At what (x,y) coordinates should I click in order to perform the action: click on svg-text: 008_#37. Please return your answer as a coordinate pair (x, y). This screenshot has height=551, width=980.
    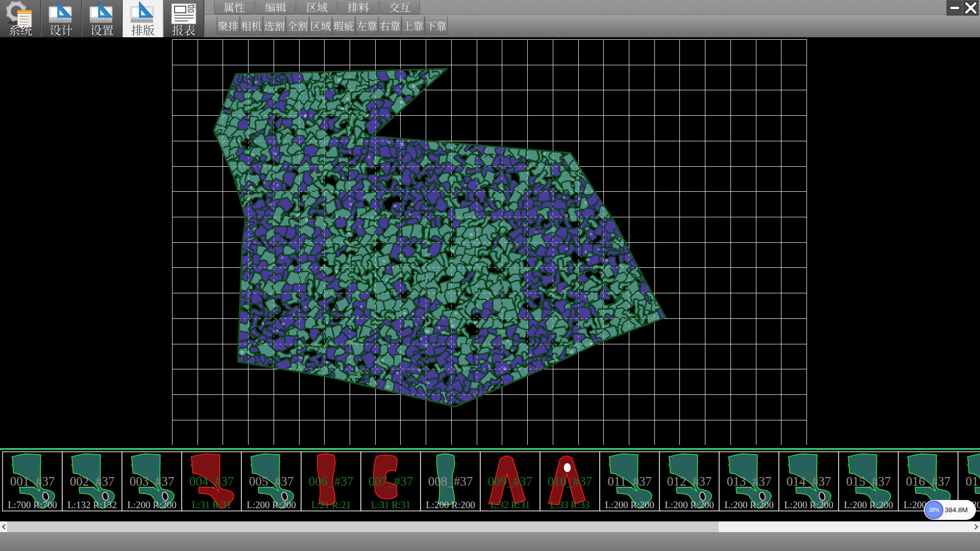
    Looking at the image, I should click on (451, 482).